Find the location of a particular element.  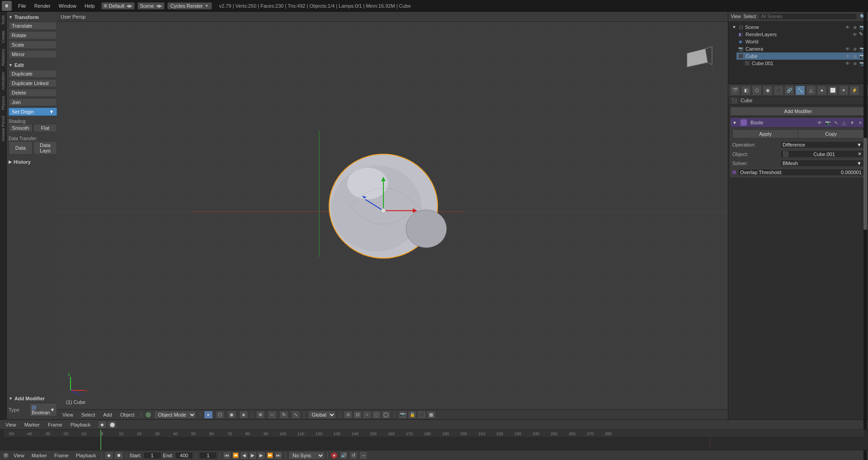

prop-modifiers-icon: 🔧 is located at coordinates (800, 90).